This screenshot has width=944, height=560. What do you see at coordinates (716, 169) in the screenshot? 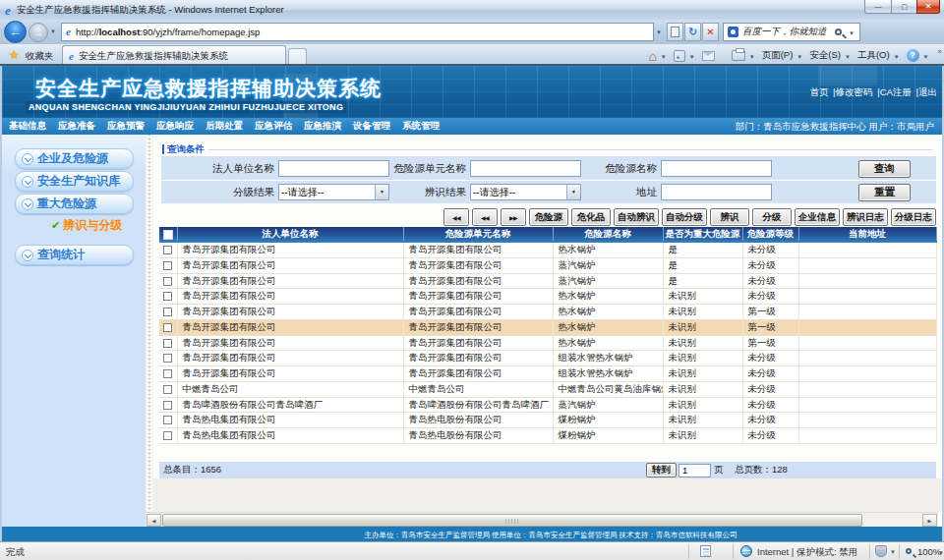
I see `hazard-name-input` at bounding box center [716, 169].